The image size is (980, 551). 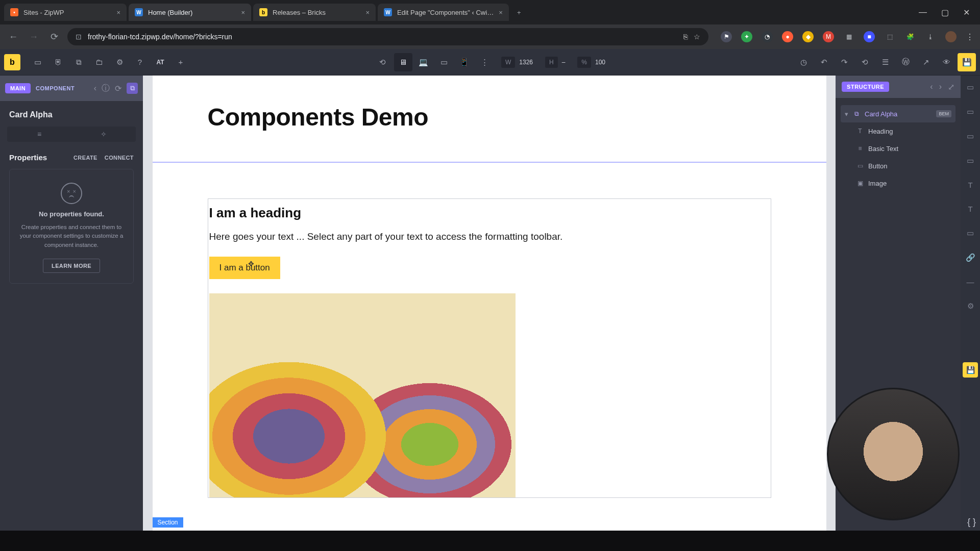 I want to click on open-page-icon: ↗, so click(x=926, y=62).